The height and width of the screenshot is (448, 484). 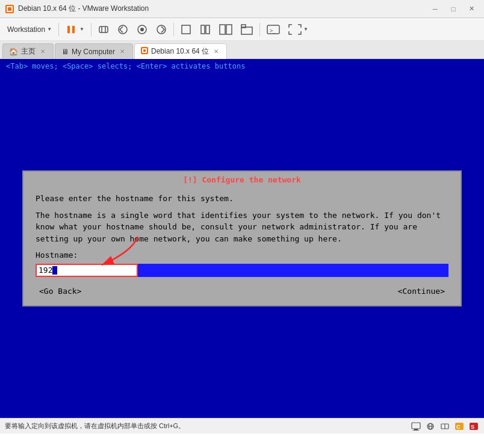 I want to click on app-icon, so click(x=10, y=9).